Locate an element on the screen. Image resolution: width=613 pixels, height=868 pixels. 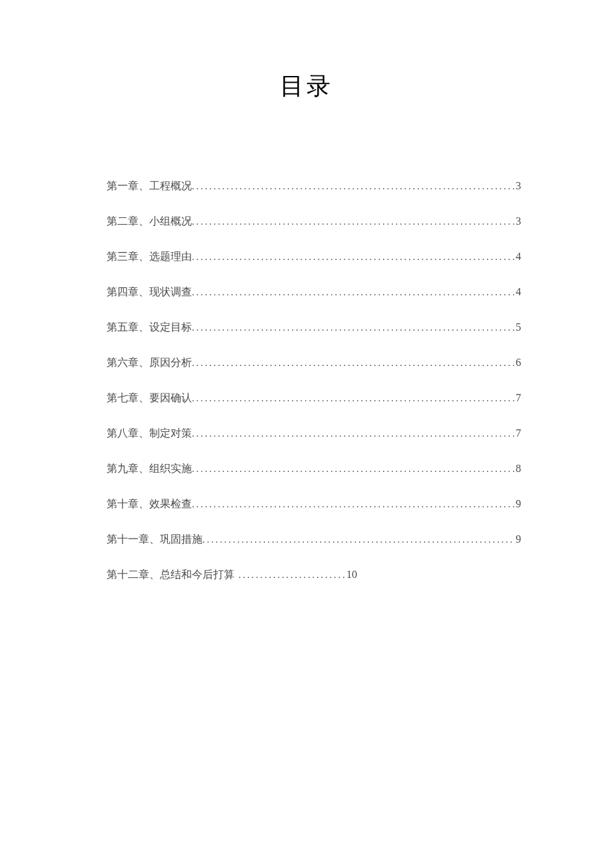
toc-entry: 第四章、现状调查 4 is located at coordinates (314, 292).